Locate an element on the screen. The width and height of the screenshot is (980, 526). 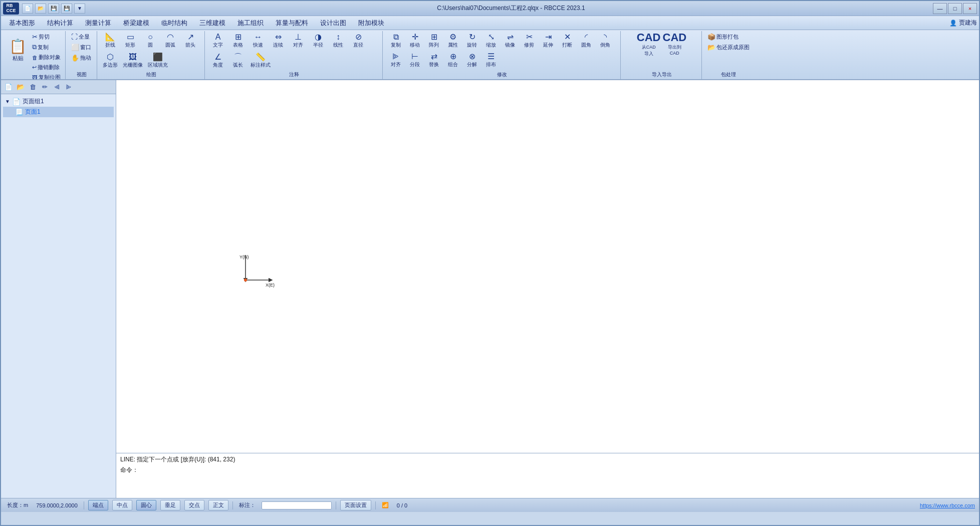
circle-button: ○ 圆 is located at coordinates (150, 41).